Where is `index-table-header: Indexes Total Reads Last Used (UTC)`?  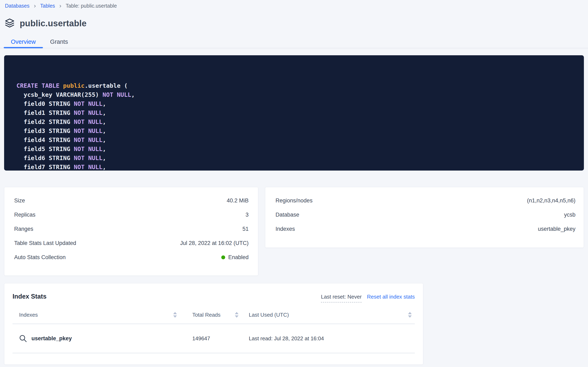 index-table-header: Indexes Total Reads Last Used (UTC) is located at coordinates (214, 315).